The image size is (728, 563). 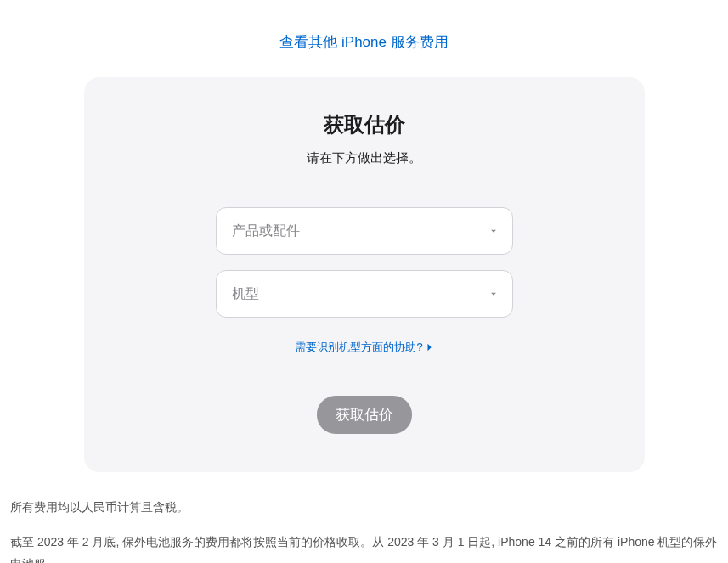 I want to click on submit-row: 获取估价, so click(x=364, y=414).